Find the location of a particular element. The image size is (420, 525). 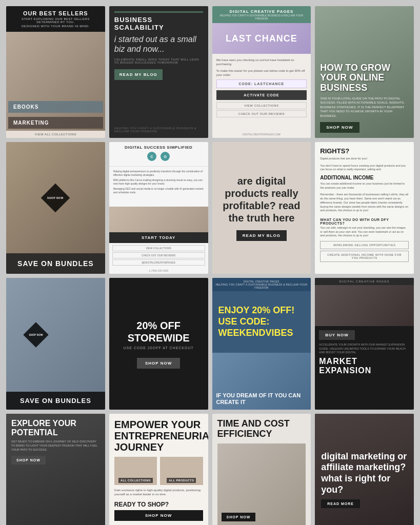

card-3-code: CODE: LASTCHANCE is located at coordinates (262, 84).